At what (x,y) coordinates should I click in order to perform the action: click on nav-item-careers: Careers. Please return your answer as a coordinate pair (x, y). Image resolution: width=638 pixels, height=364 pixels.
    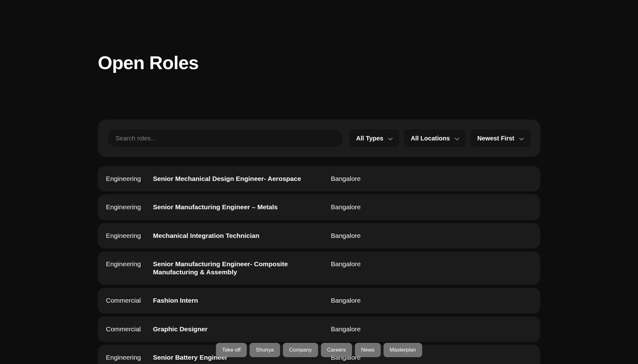
    Looking at the image, I should click on (336, 350).